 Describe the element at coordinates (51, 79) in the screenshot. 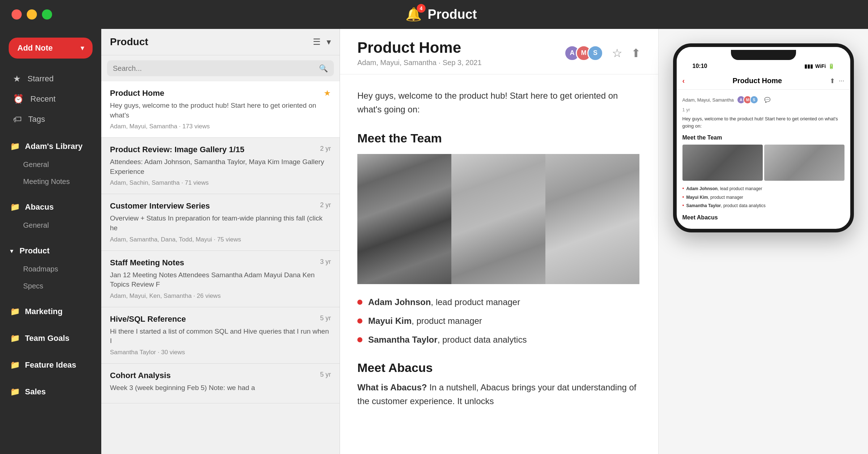

I see `sidebar-item-starred: ★ Starred` at that location.